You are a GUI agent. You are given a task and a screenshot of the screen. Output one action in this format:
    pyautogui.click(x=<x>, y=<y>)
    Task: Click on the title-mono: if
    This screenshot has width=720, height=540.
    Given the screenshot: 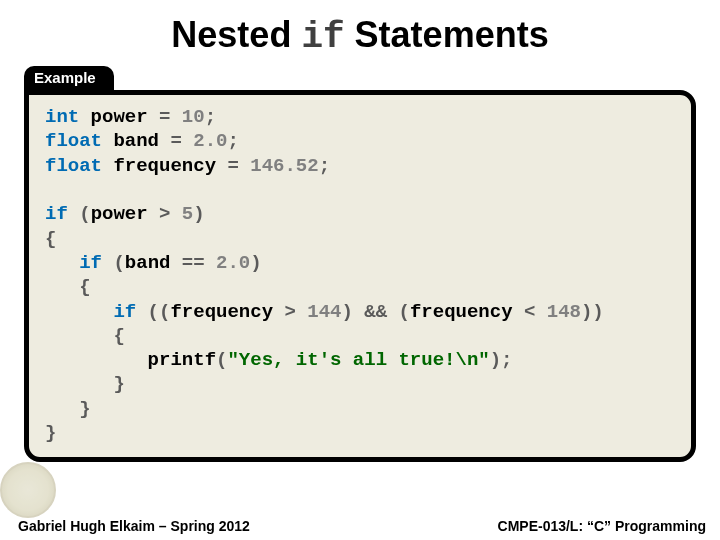 What is the action you would take?
    pyautogui.click(x=322, y=38)
    